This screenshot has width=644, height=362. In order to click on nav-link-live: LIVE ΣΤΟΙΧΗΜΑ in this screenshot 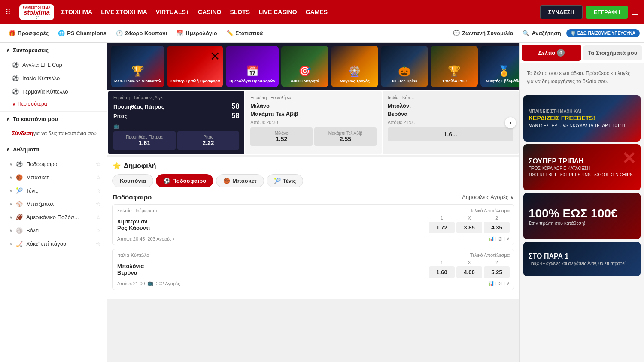, I will do `click(124, 12)`.